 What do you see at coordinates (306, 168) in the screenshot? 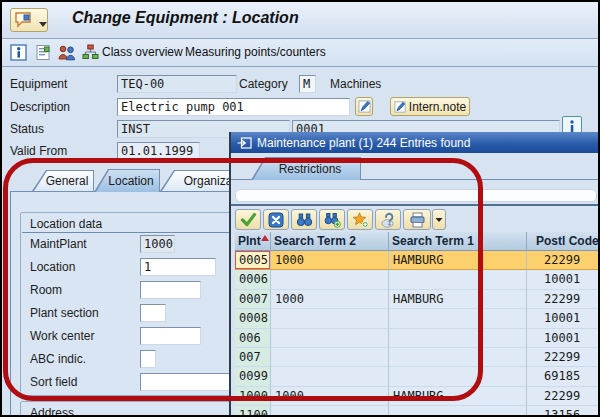
I see `tab-restrictions: Restrictions` at bounding box center [306, 168].